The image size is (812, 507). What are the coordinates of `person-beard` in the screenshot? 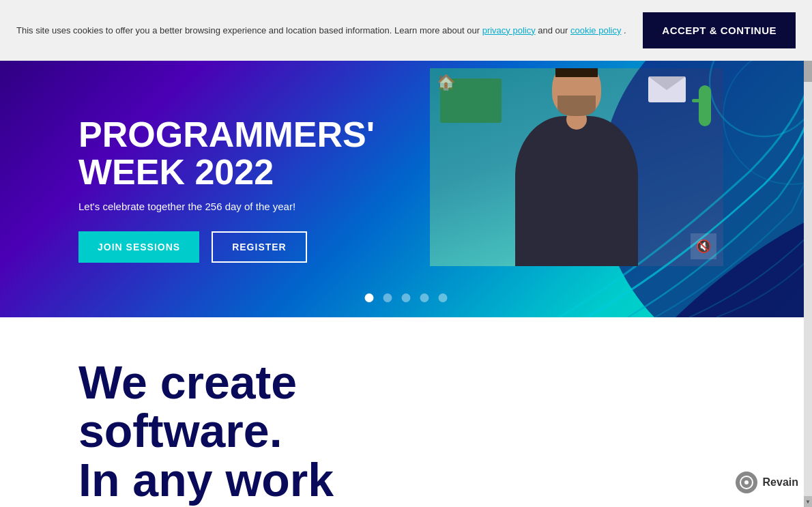 It's located at (577, 106).